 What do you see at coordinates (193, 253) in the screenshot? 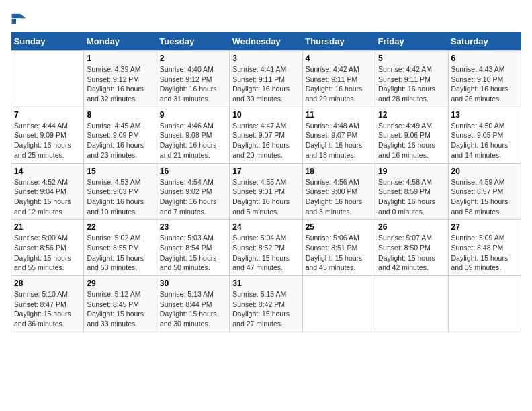
I see `day-info: Sunrise: 5:03 AM Sunset: 8:54 PM Dayligh…` at bounding box center [193, 253].